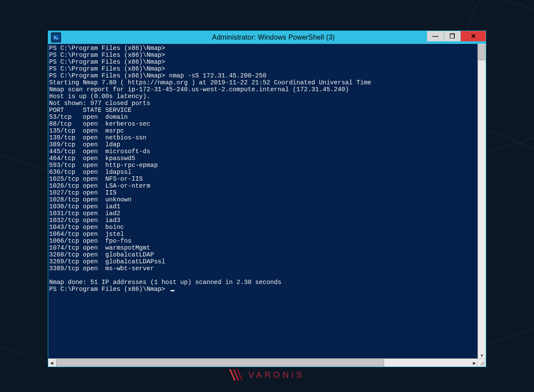  What do you see at coordinates (273, 37) in the screenshot?
I see `window-title: Administrator: Windows PowerShell (3)` at bounding box center [273, 37].